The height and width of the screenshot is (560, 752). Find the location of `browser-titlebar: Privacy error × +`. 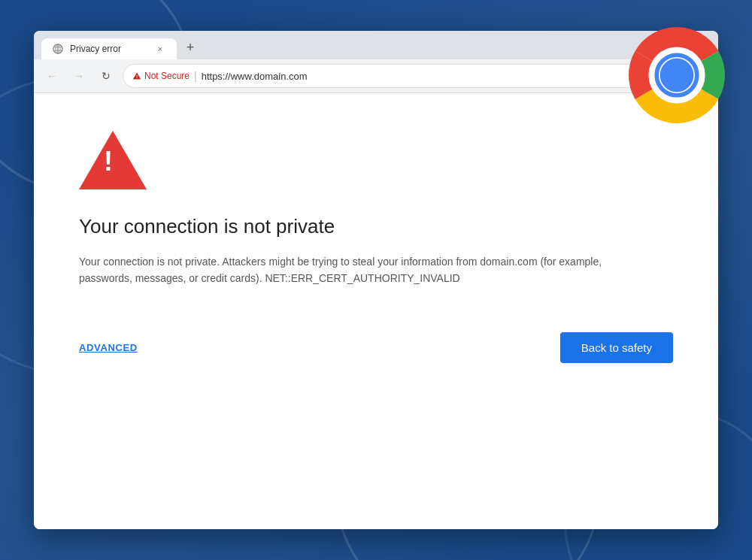

browser-titlebar: Privacy error × + is located at coordinates (376, 45).